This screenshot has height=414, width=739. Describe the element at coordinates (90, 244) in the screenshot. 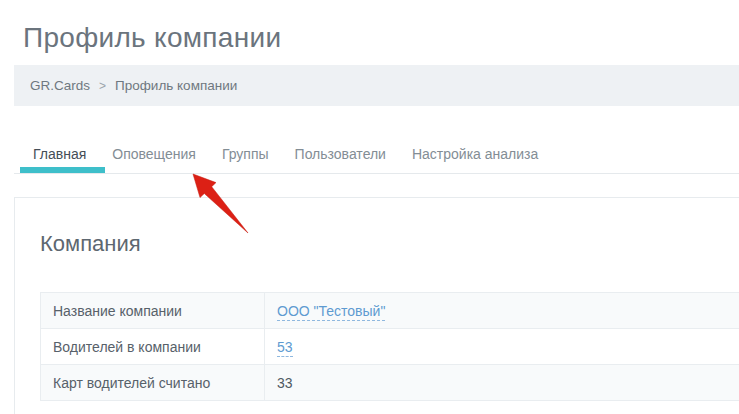

I see `section-heading-company: Компания` at that location.